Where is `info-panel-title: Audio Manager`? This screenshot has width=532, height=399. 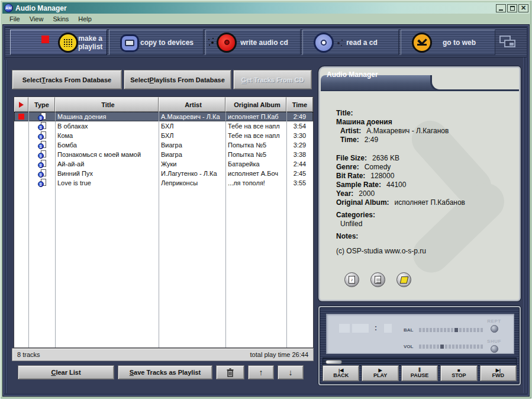
info-panel-title: Audio Manager is located at coordinates (353, 75).